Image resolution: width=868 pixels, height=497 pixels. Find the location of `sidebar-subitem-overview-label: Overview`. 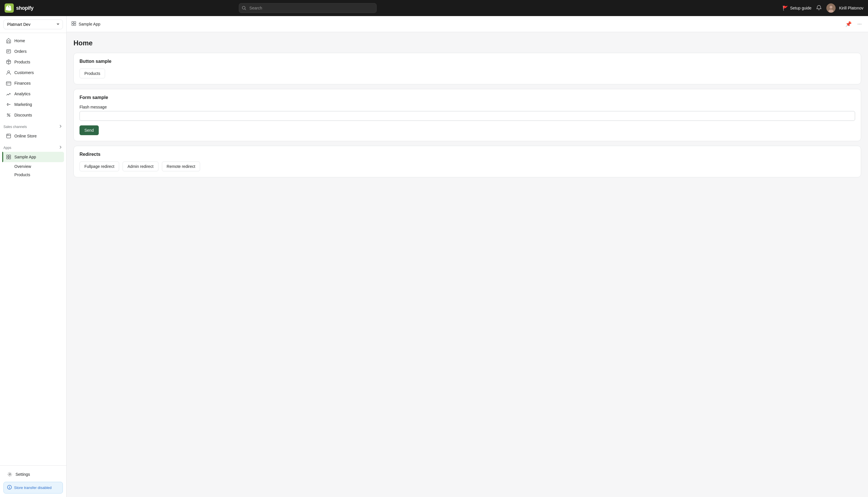

sidebar-subitem-overview-label: Overview is located at coordinates (23, 167).